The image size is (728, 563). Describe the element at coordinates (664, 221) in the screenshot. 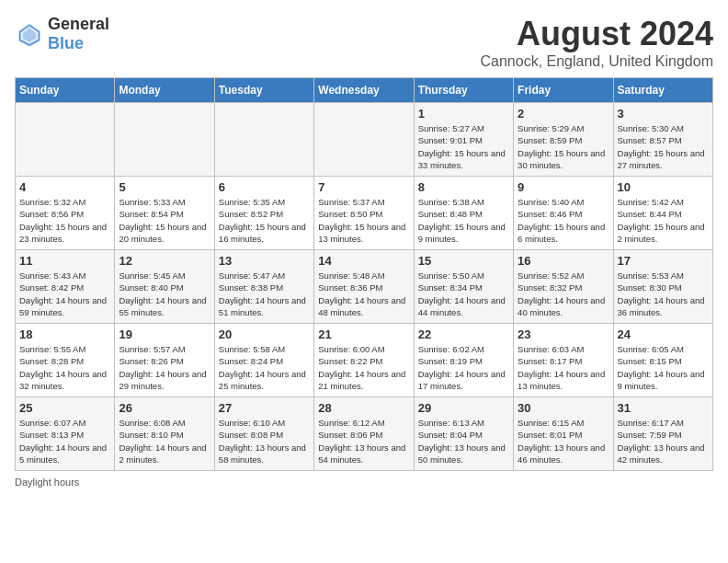

I see `day-info: Sunrise: 5:42 AM Sunset: 8:44 PM Dayligh…` at that location.